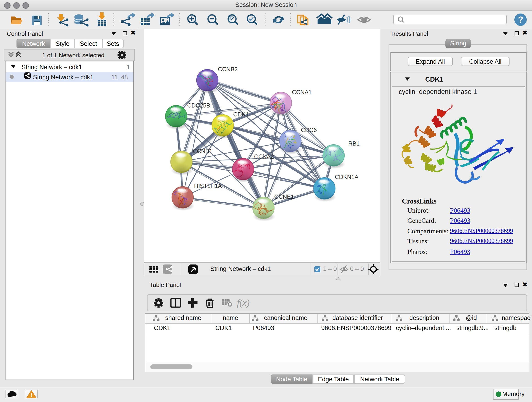 Image resolution: width=532 pixels, height=402 pixels. What do you see at coordinates (309, 130) in the screenshot?
I see `svg-text: CDC6` at bounding box center [309, 130].